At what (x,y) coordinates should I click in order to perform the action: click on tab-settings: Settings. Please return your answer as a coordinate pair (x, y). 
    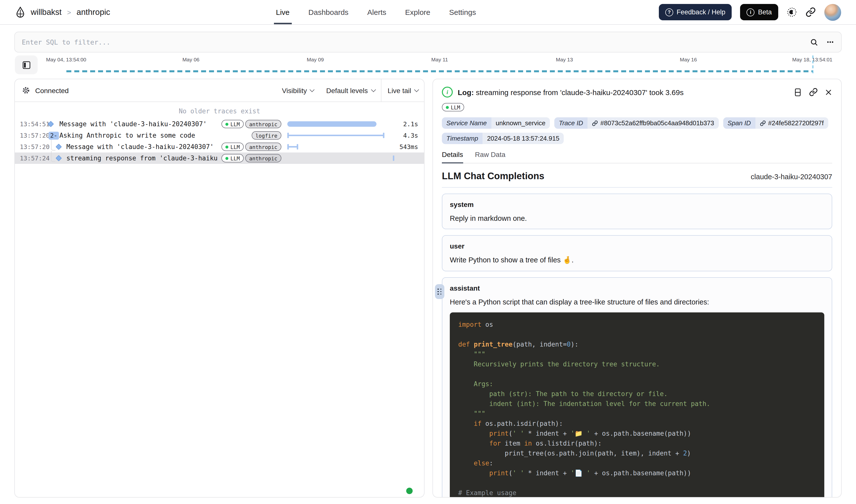
    Looking at the image, I should click on (462, 12).